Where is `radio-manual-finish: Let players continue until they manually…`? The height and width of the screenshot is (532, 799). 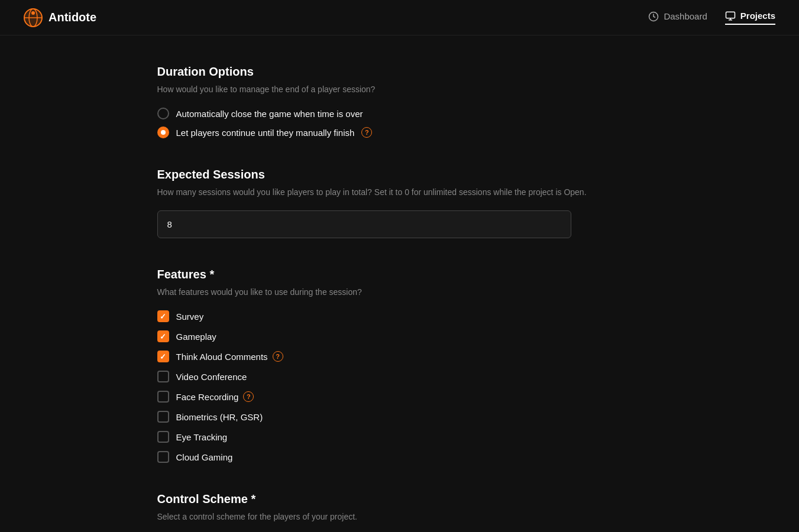
radio-manual-finish: Let players continue until they manually… is located at coordinates (400, 132).